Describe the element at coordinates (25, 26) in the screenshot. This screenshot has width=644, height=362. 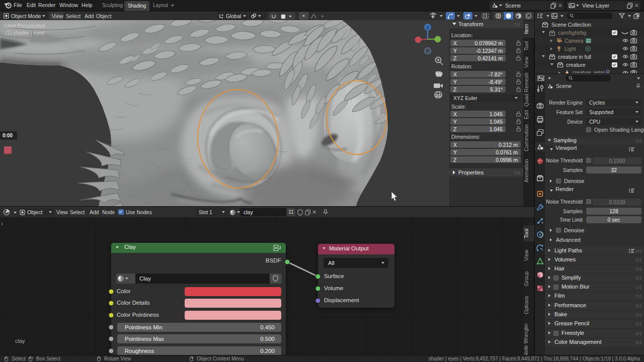
I see `svg-text: User Perspective` at that location.